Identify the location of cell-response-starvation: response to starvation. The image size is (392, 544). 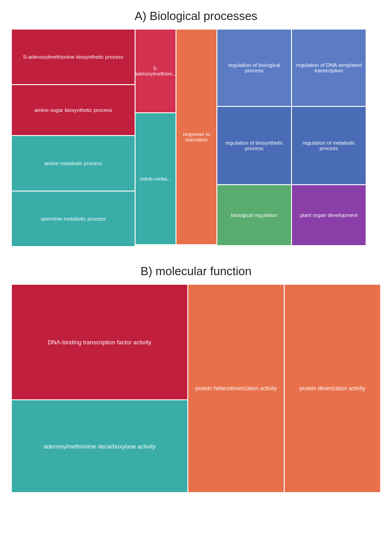
(196, 137).